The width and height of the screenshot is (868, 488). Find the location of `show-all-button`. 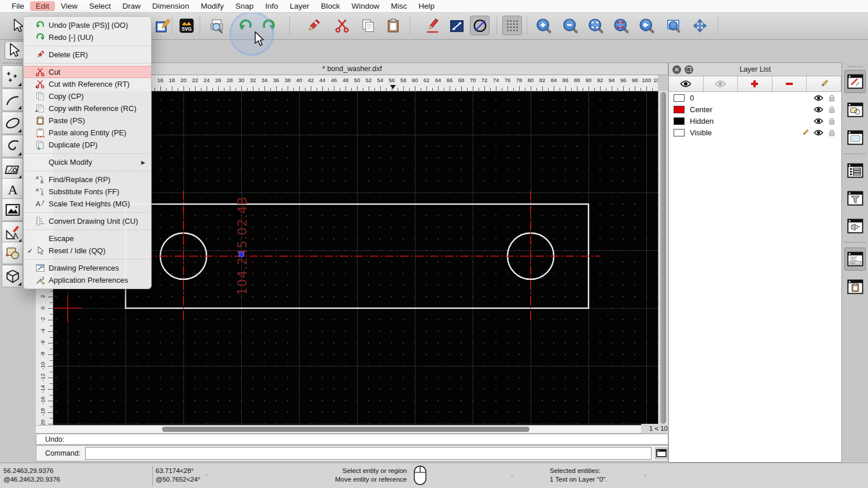

show-all-button is located at coordinates (686, 84).